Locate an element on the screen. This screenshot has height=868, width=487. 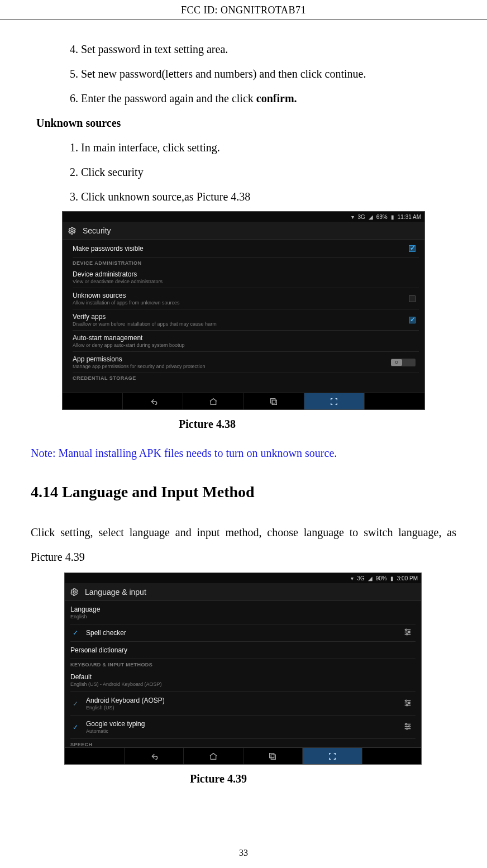
row-cat-credential: CREDENTIAL STORAGE is located at coordinates (246, 378).